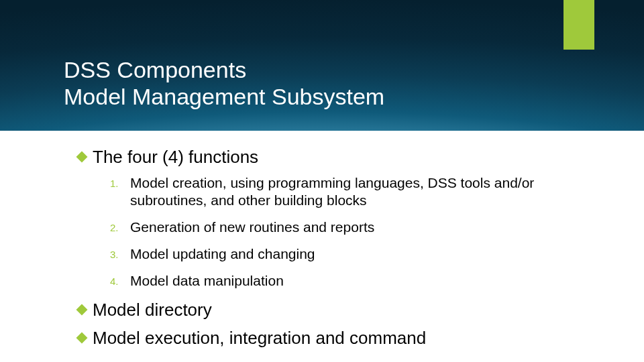  What do you see at coordinates (224, 70) in the screenshot?
I see `title-line-1: DSS Components` at bounding box center [224, 70].